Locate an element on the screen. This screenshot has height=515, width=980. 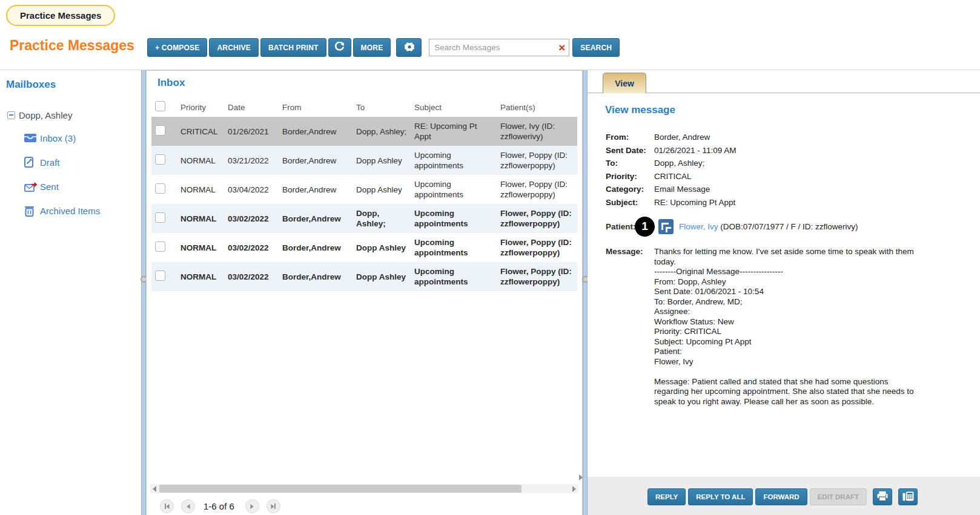
cell-priority: NORMAL is located at coordinates (200, 189).